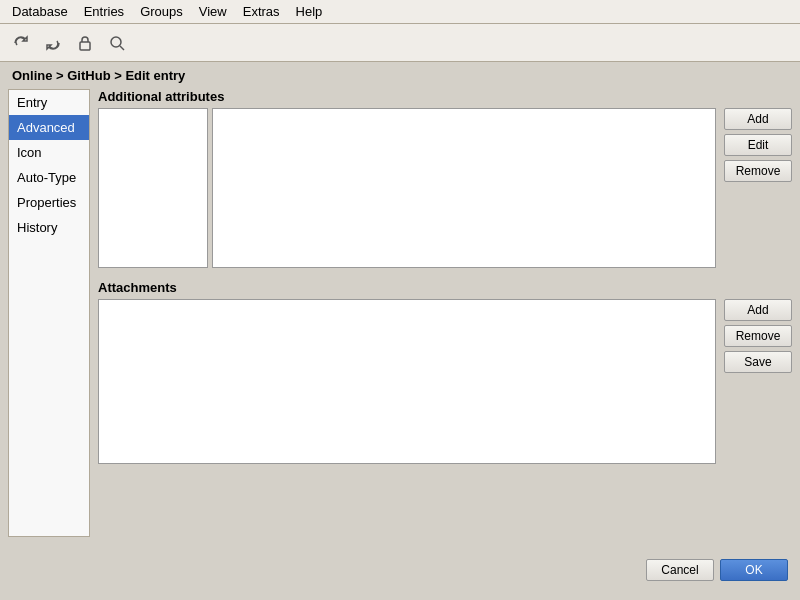 This screenshot has width=800, height=600. I want to click on footer: Cancel OK, so click(400, 570).